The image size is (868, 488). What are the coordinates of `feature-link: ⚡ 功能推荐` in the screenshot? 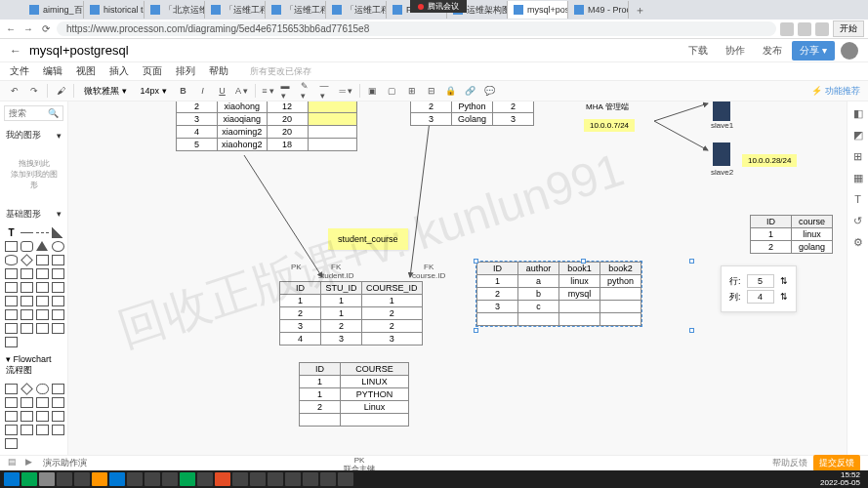 It's located at (836, 92).